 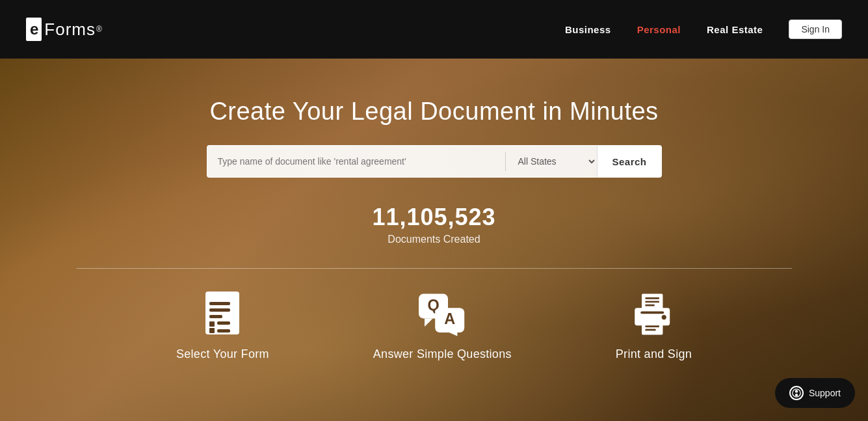 I want to click on support-icon, so click(x=796, y=393).